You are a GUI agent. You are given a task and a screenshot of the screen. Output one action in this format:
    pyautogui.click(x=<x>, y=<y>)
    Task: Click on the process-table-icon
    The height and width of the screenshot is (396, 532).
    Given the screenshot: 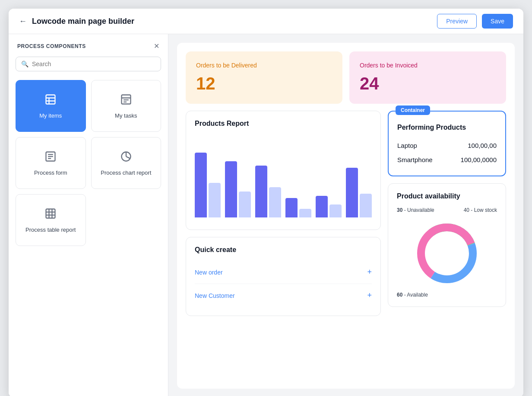 What is the action you would take?
    pyautogui.click(x=51, y=215)
    